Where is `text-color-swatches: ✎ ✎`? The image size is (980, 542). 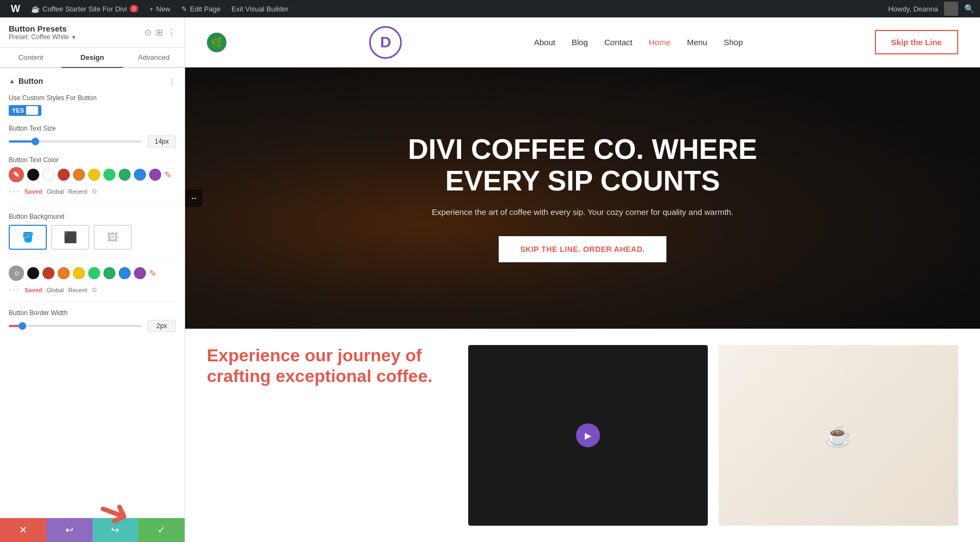
text-color-swatches: ✎ ✎ is located at coordinates (93, 175).